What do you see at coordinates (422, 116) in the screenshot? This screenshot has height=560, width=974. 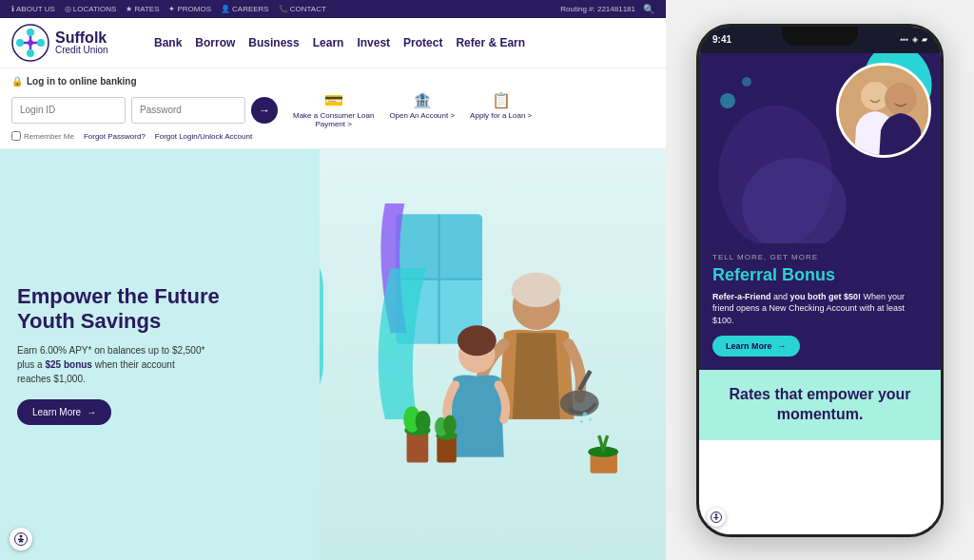 I see `open-account-text: Open An Account >` at bounding box center [422, 116].